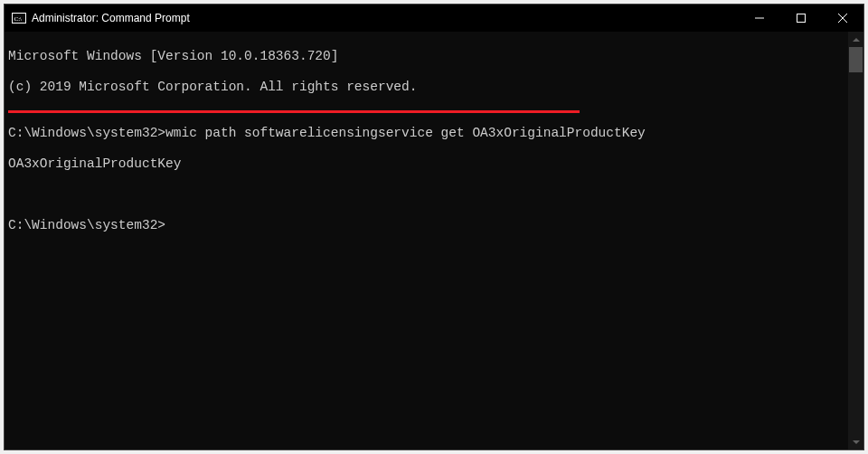  Describe the element at coordinates (405, 133) in the screenshot. I see `command-text: wmic path softwarelicensingservice get O…` at that location.